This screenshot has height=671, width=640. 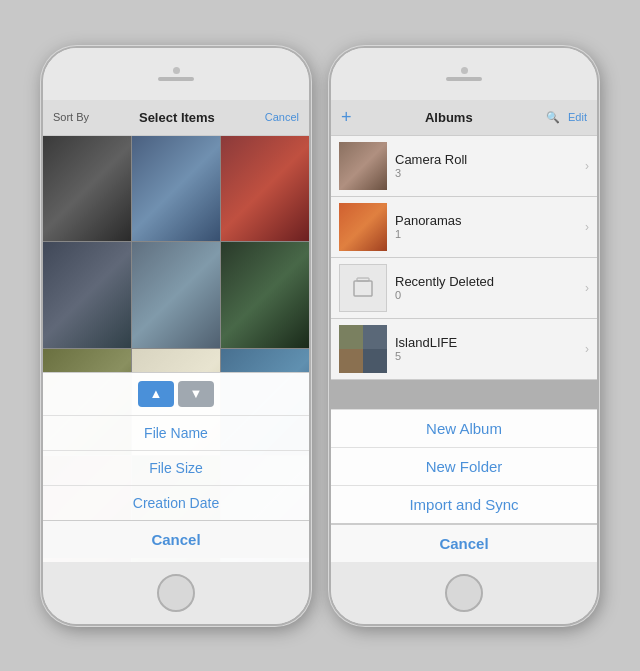 I want to click on edit-button: Edit, so click(x=578, y=118).